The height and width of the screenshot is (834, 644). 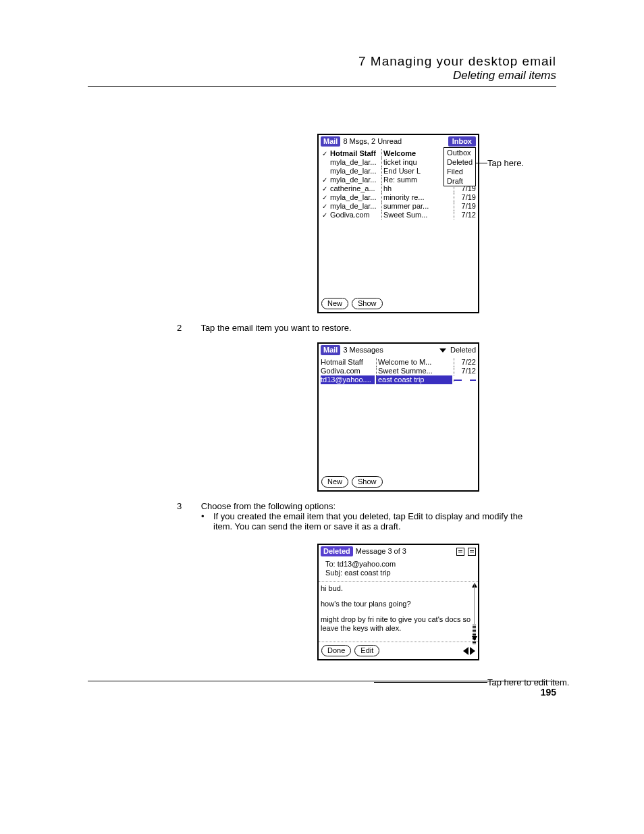 I want to click on subj-label: Subj:, so click(x=333, y=573).